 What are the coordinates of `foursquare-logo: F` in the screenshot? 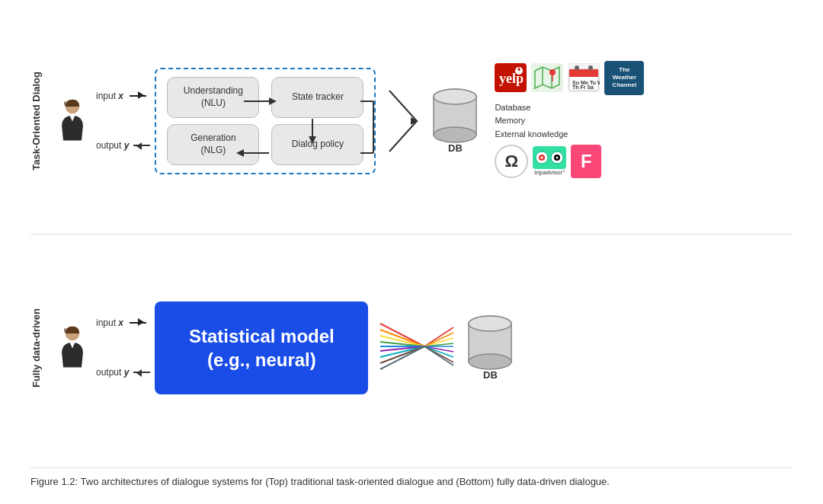 It's located at (586, 161).